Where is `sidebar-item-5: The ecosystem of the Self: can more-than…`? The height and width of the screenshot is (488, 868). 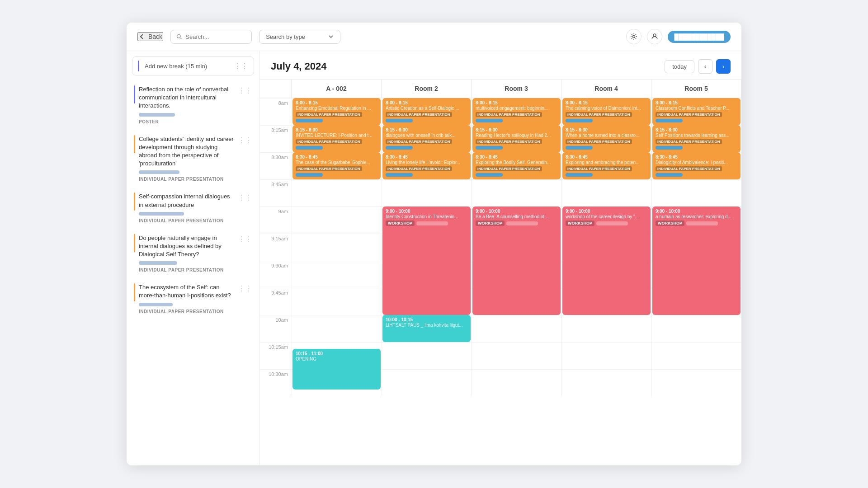 sidebar-item-5: The ecosystem of the Self: can more-than… is located at coordinates (193, 298).